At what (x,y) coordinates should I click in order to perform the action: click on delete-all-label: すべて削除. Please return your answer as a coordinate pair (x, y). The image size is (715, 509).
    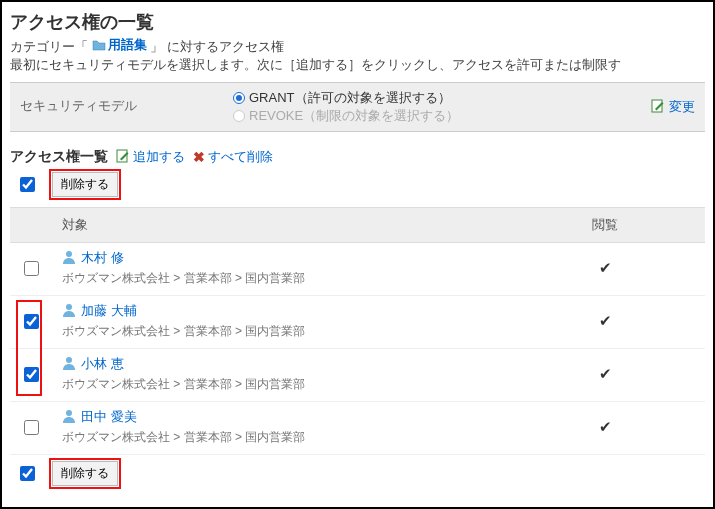
    Looking at the image, I should click on (240, 157).